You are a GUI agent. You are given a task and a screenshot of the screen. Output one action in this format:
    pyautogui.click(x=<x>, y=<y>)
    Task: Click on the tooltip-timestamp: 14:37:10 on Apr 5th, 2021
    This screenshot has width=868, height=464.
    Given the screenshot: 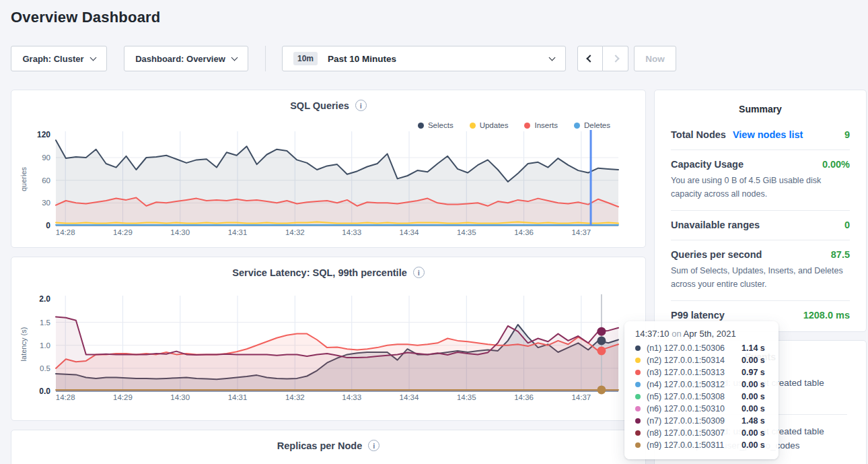 What is the action you would take?
    pyautogui.click(x=701, y=334)
    